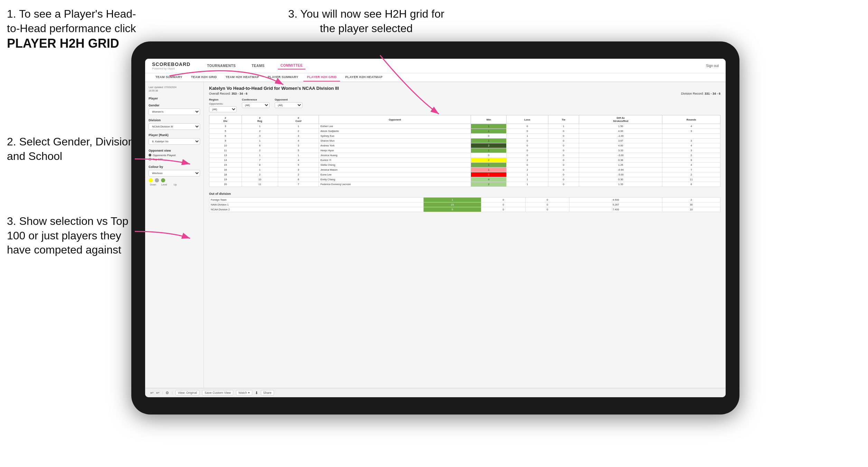  What do you see at coordinates (174, 160) in the screenshot?
I see `top-100-radio: Top 100` at bounding box center [174, 160].